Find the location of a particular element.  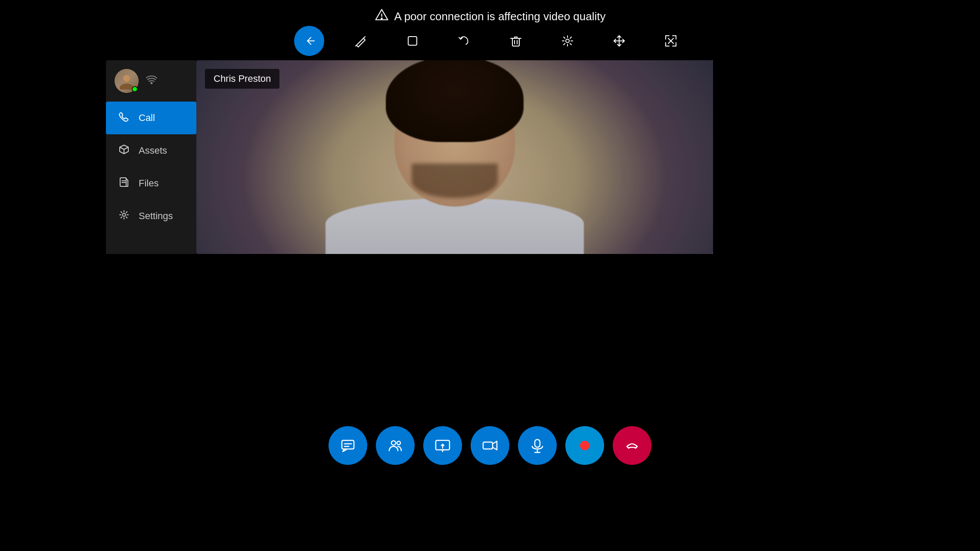

gear-icon is located at coordinates (124, 216).